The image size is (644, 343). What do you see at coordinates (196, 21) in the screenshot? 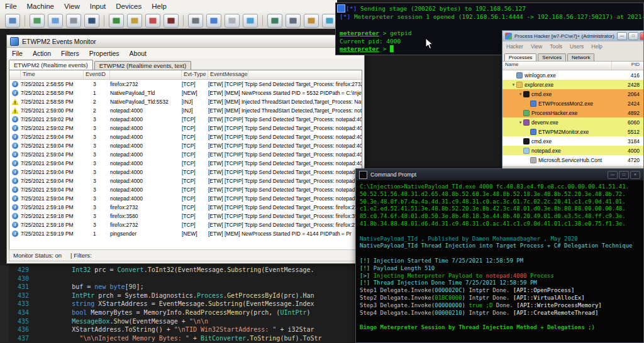
I see `keyboard-icon` at bounding box center [196, 21].